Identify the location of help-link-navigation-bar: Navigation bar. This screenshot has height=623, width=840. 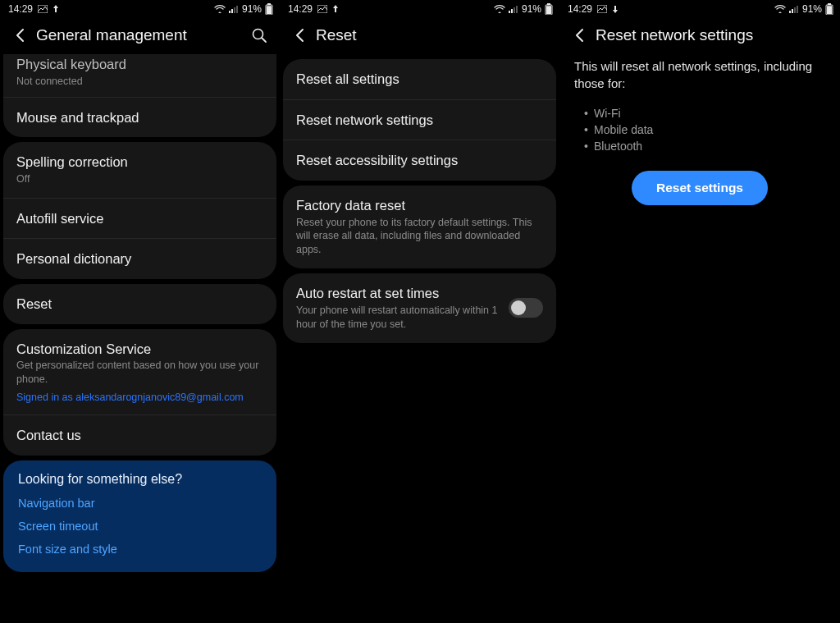
(139, 503).